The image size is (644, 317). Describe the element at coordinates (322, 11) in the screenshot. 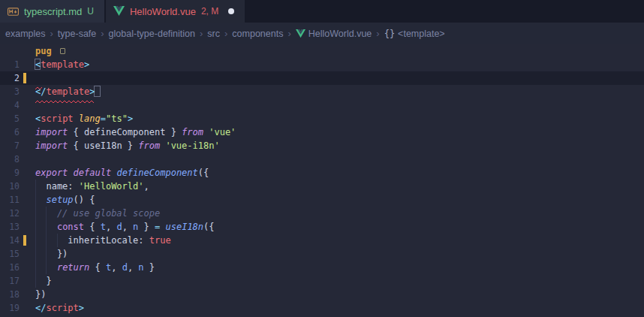

I see `editor-tab-bar: typescript.mdUHelloWorld.vue2, M` at that location.